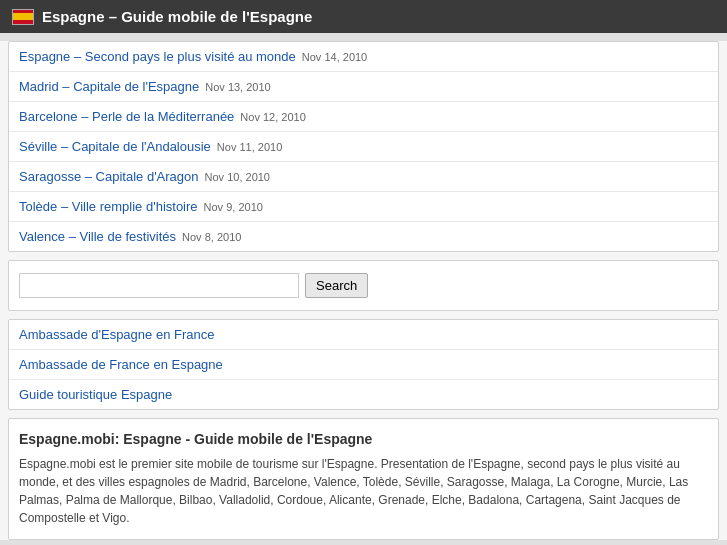  Describe the element at coordinates (364, 491) in the screenshot. I see `about-body: Espagne.mobi est le premier site mobile …` at that location.